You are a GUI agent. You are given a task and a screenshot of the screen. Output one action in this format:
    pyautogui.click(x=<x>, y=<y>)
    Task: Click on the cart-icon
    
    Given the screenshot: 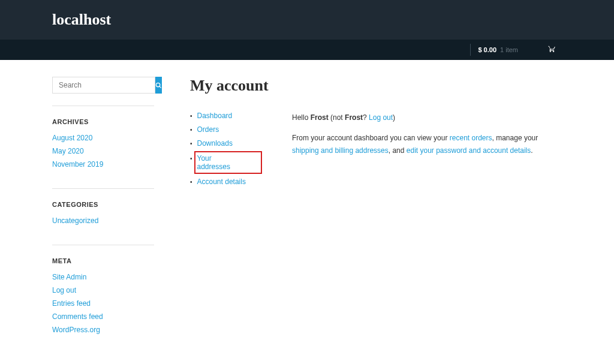 What is the action you would take?
    pyautogui.click(x=552, y=50)
    